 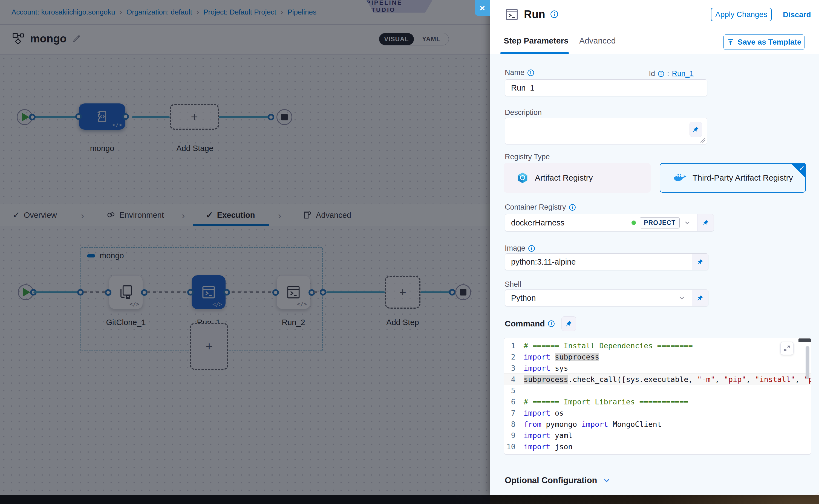 What do you see at coordinates (606, 88) in the screenshot?
I see `name-input: Run_1` at bounding box center [606, 88].